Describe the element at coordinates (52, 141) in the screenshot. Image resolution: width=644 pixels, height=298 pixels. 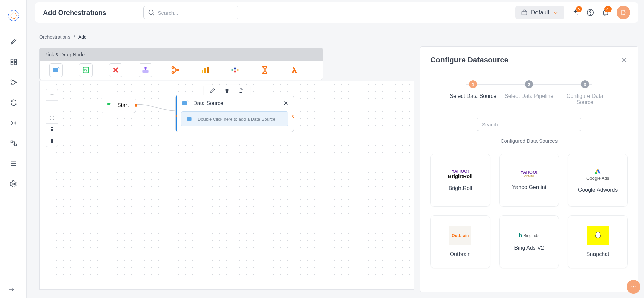
I see `canvas-delete-button` at that location.